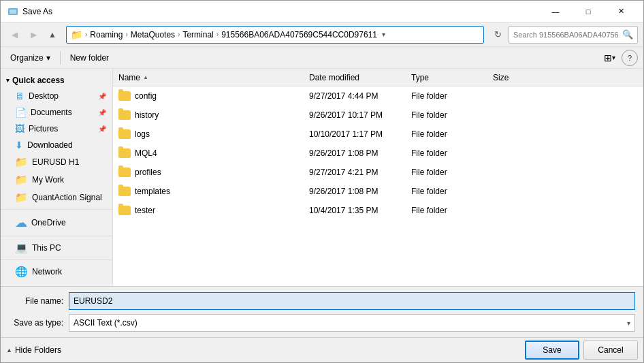 The image size is (644, 363). I want to click on desktop-icon: 🖥, so click(20, 96).